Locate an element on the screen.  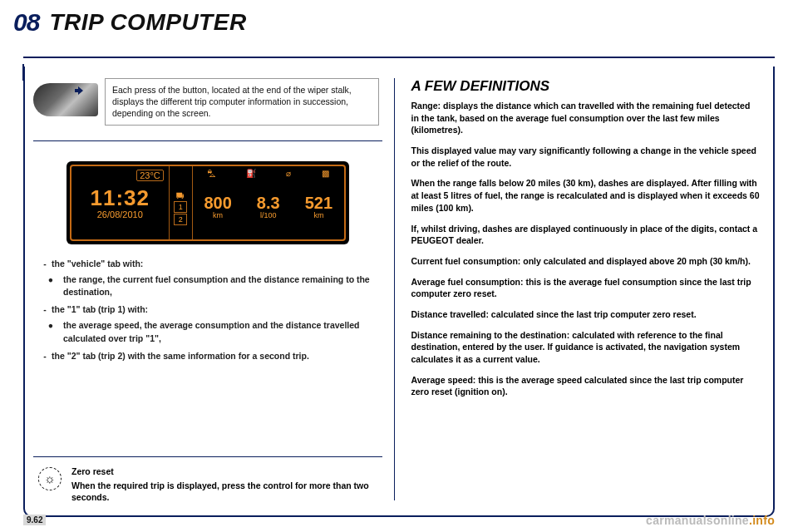
def-range-1: Range: displays the distance which can t… is located at coordinates (586, 118).